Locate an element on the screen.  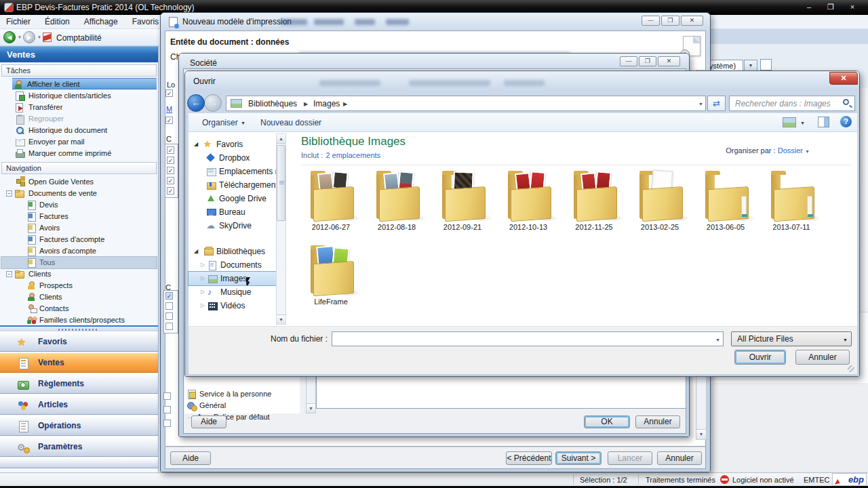
help-button: Aide is located at coordinates (191, 458).